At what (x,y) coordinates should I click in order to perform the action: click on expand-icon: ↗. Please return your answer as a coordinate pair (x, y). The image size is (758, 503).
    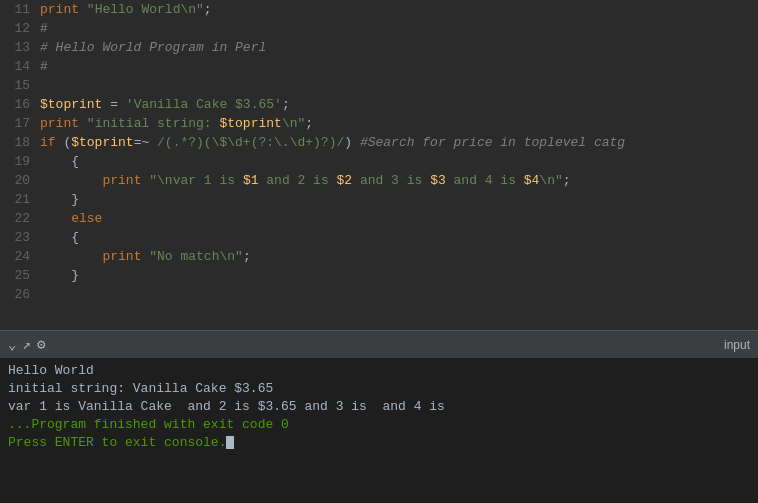
    Looking at the image, I should click on (26, 344).